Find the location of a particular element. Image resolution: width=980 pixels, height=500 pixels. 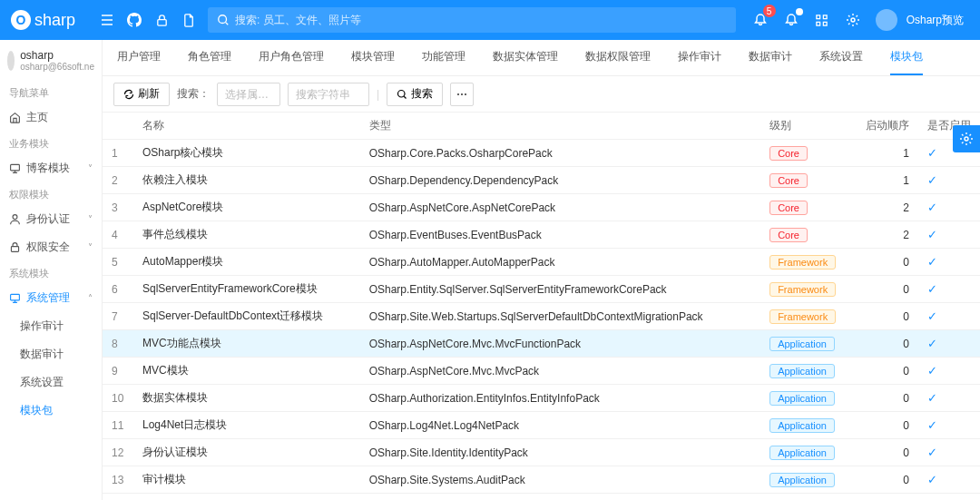

table-row: 5 AutoMapper模块 OSharp.AutoMapper.AutoMap… is located at coordinates (541, 262).